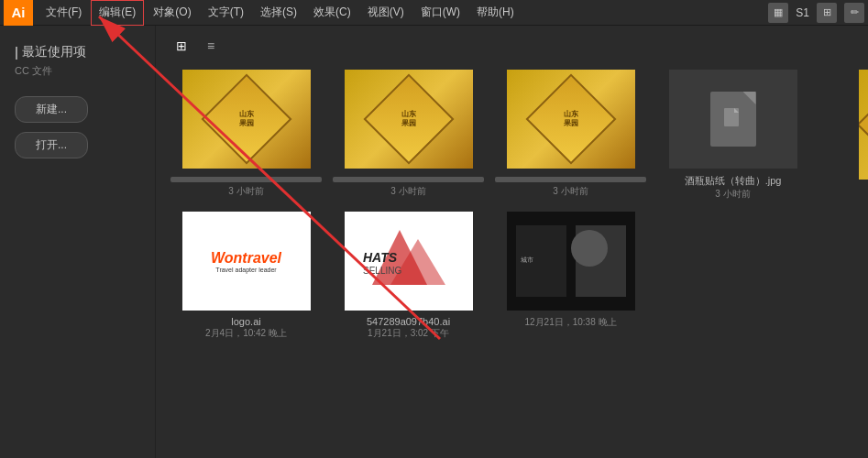  I want to click on sidebar-section-sub: CC 文件, so click(77, 71).